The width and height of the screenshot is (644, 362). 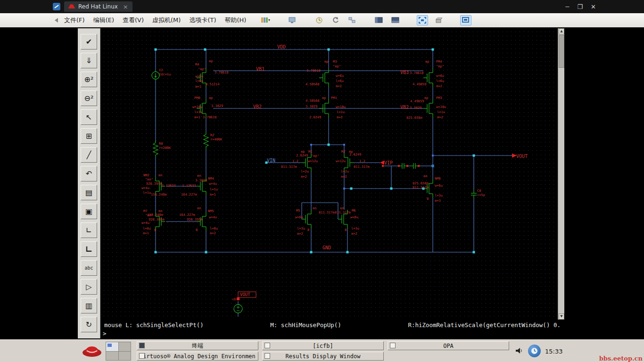 What do you see at coordinates (89, 249) in the screenshot?
I see `wire-wide-button: ∟` at bounding box center [89, 249].